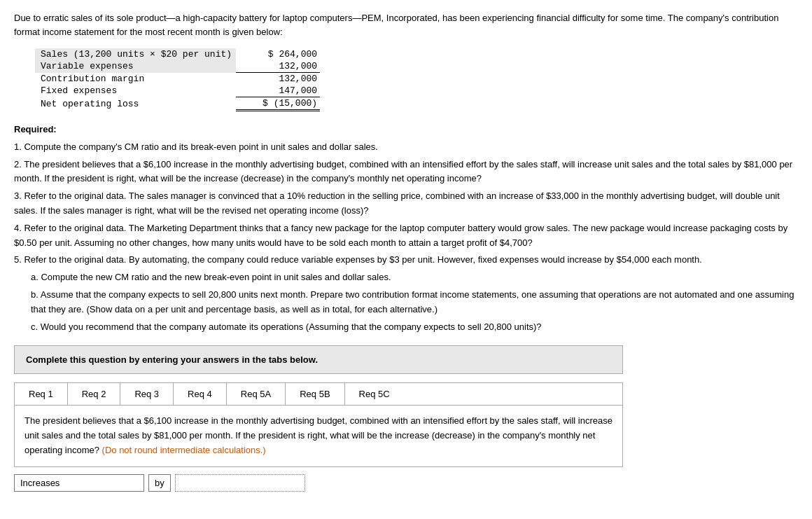 This screenshot has width=812, height=519. I want to click on income-value: 147,000, so click(278, 91).